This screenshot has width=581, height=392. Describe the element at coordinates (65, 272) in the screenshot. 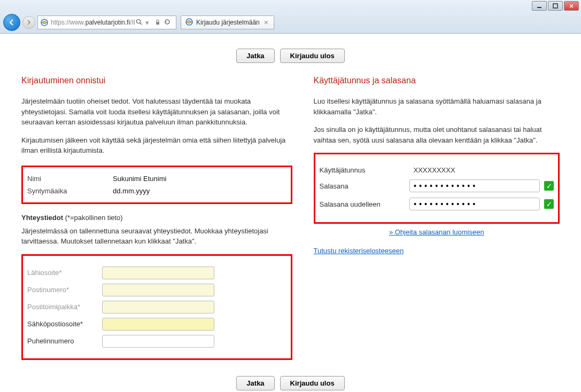

I see `address-label: Lähiosoite*` at that location.